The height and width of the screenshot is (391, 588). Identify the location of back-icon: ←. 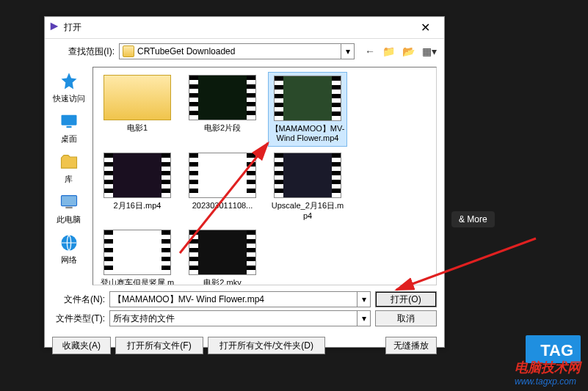
(370, 51).